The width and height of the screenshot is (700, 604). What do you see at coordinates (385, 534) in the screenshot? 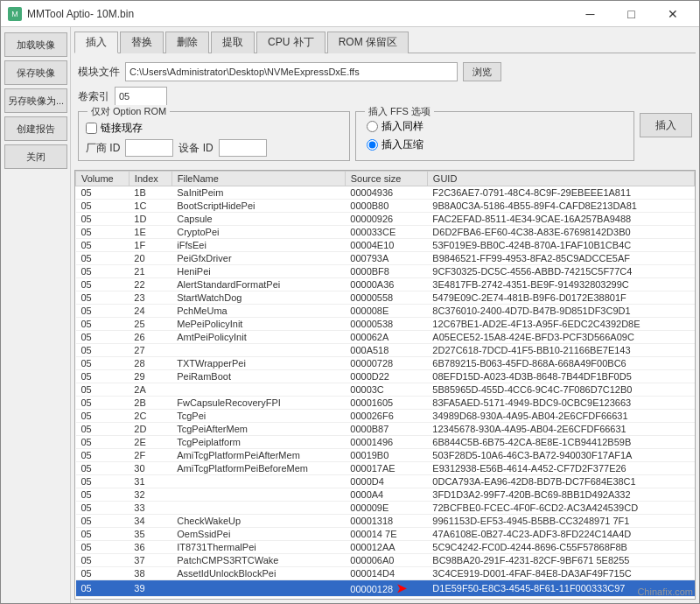
I see `table-row: 0535OemSsidPei000014 7E47A6108E-0B27-4C2…` at bounding box center [385, 534].